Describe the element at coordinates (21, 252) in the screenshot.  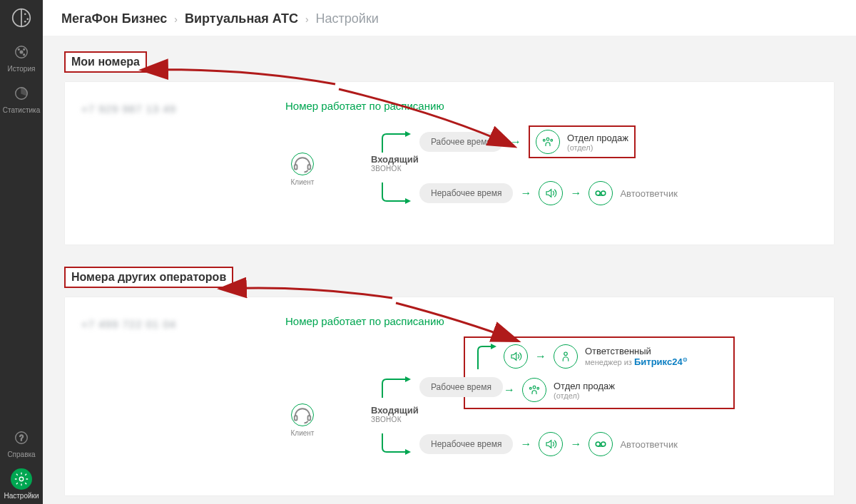
I see `sidebar: История Статистика ? Справка Настройки` at that location.